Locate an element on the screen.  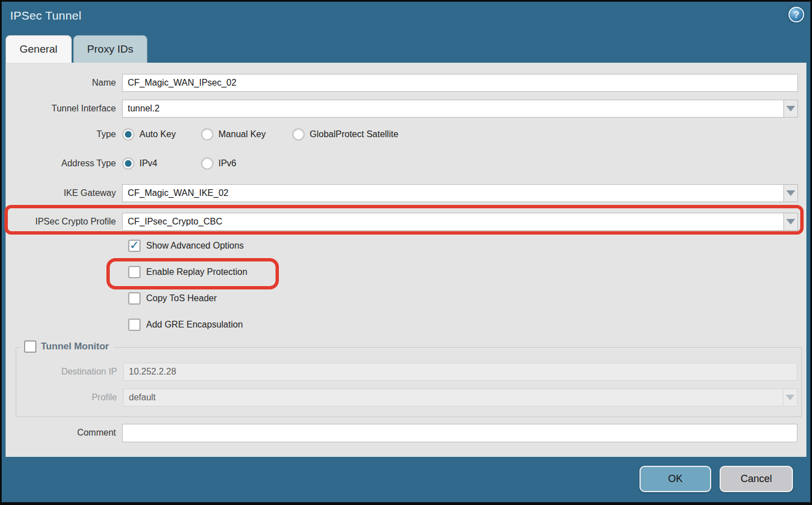
globalprotect-satellite-label: GlobalProtect Satellite is located at coordinates (354, 134).